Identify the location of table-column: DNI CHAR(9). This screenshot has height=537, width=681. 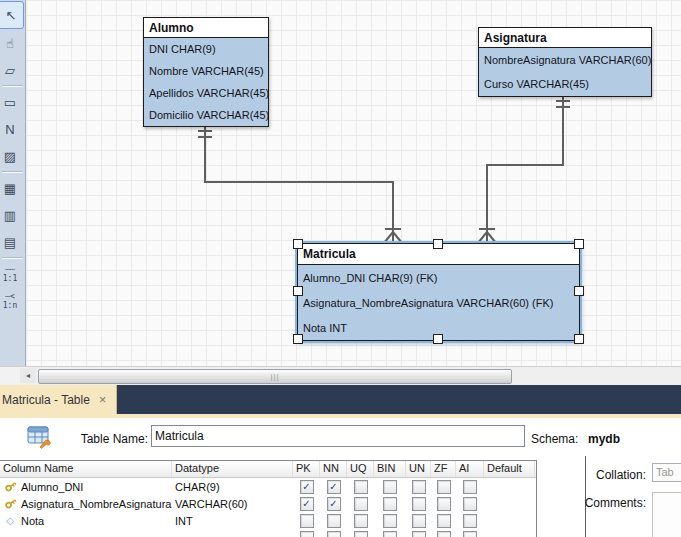
(206, 49).